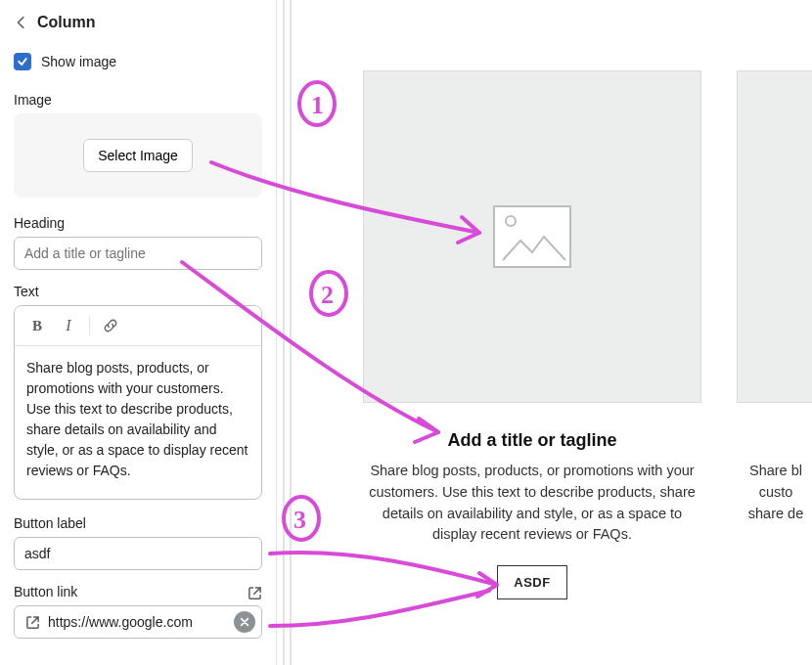 This screenshot has height=665, width=812. What do you see at coordinates (138, 253) in the screenshot?
I see `heading-input` at bounding box center [138, 253].